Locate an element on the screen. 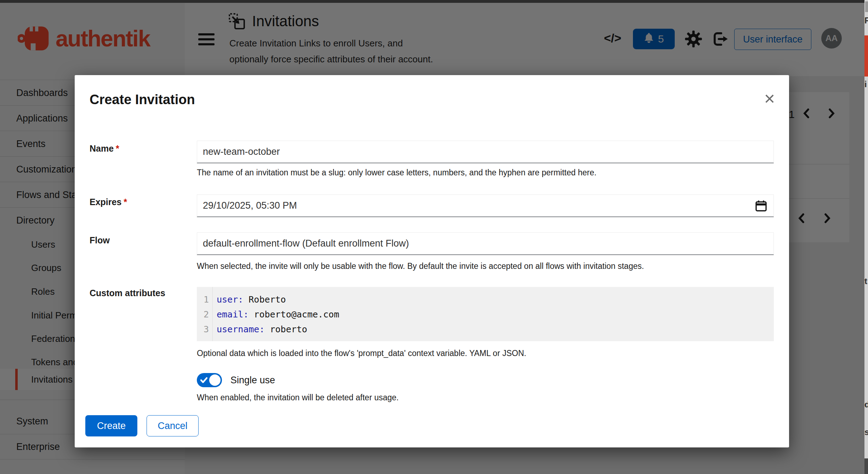 The width and height of the screenshot is (868, 474). single-use-toggle is located at coordinates (210, 380).